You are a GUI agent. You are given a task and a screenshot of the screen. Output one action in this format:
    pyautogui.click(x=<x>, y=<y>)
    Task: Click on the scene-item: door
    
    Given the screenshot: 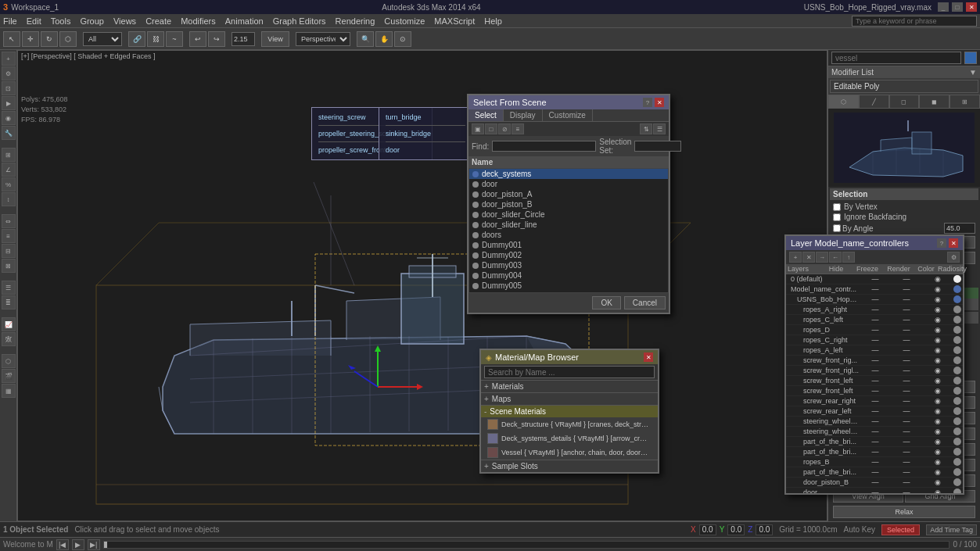 What is the action you would take?
    pyautogui.click(x=569, y=184)
    